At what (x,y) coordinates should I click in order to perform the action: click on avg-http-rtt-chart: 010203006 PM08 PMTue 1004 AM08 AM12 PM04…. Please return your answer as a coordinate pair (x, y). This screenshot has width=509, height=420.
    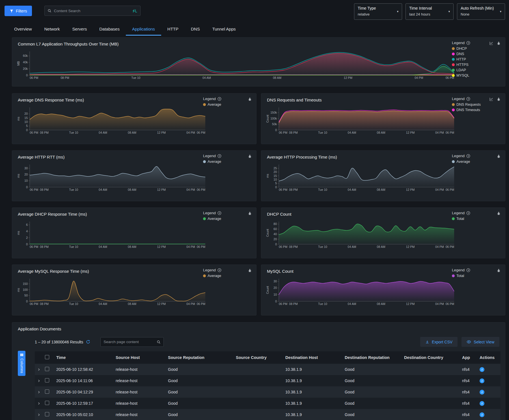
    Looking at the image, I should click on (111, 177).